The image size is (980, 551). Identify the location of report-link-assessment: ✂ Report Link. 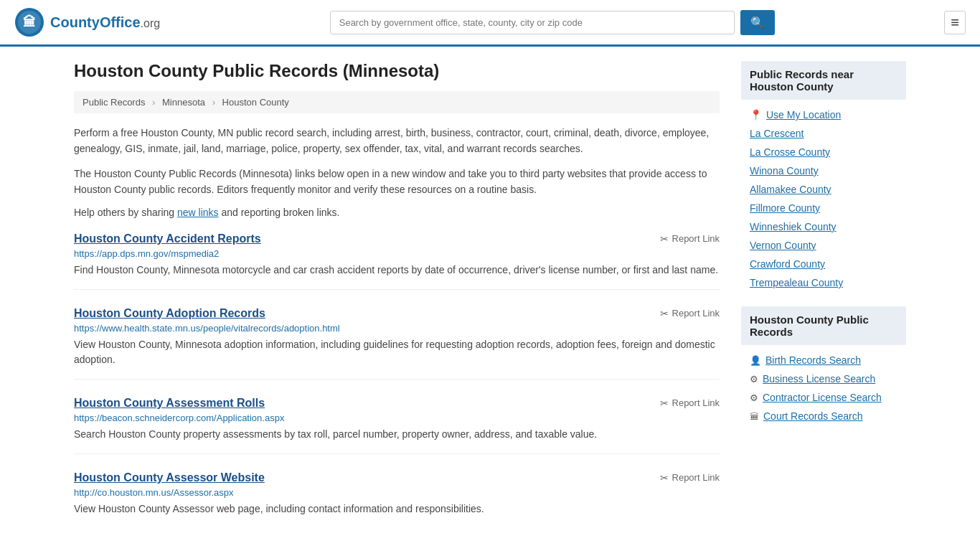
(690, 403).